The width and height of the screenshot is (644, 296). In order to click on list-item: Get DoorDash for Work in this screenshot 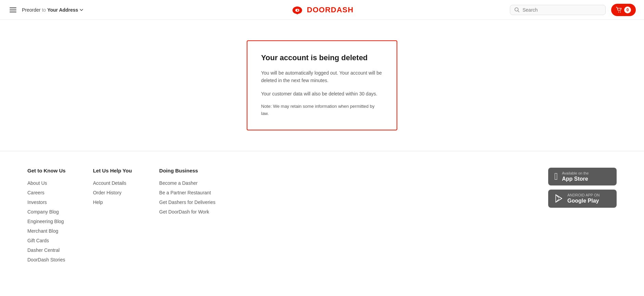, I will do `click(187, 212)`.